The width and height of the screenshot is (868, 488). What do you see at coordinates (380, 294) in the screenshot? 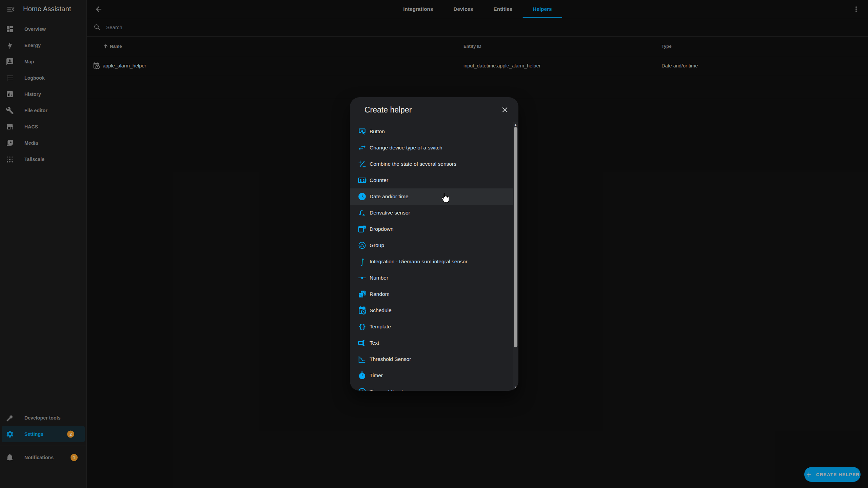
I see `helper-item-label: Random` at bounding box center [380, 294].